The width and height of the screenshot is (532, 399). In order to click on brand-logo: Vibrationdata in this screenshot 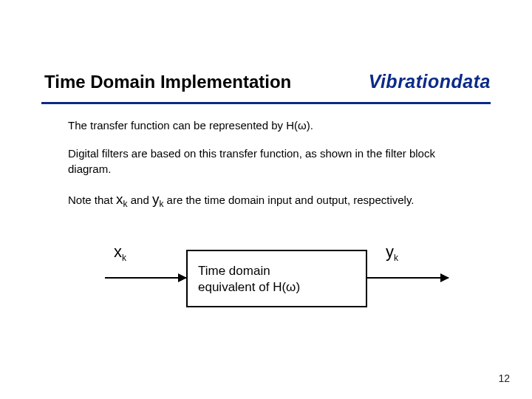, I will do `click(430, 81)`.